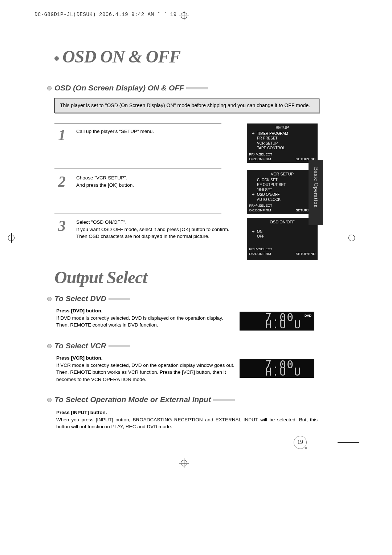  Describe the element at coordinates (282, 195) in the screenshot. I see `osd-item: OSD ON/OFF` at that location.